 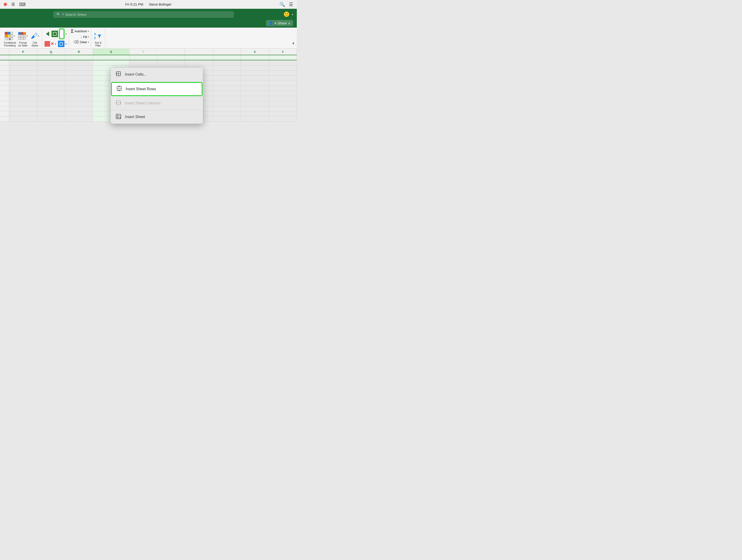 I want to click on ribbon: ≠ ▾ Conditional Formatting, so click(x=148, y=38).